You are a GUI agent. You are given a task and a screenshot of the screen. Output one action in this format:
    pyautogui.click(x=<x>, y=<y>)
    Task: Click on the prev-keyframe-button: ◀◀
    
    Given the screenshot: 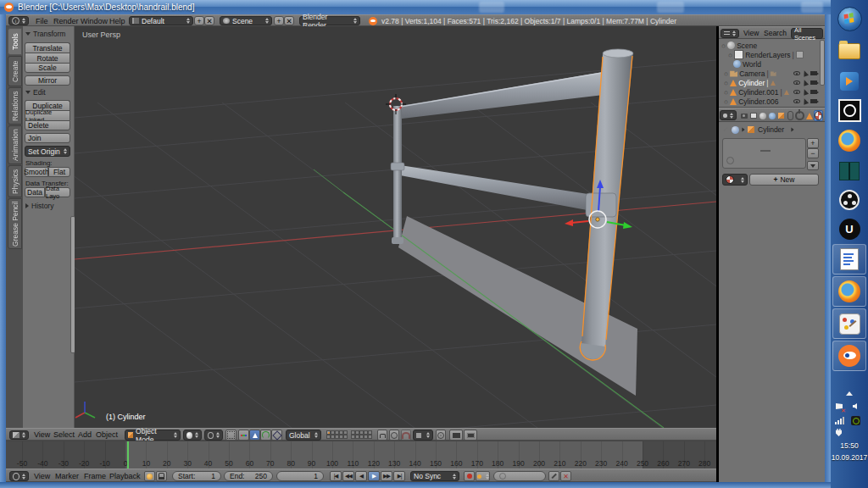 What is the action you would take?
    pyautogui.click(x=348, y=476)
    